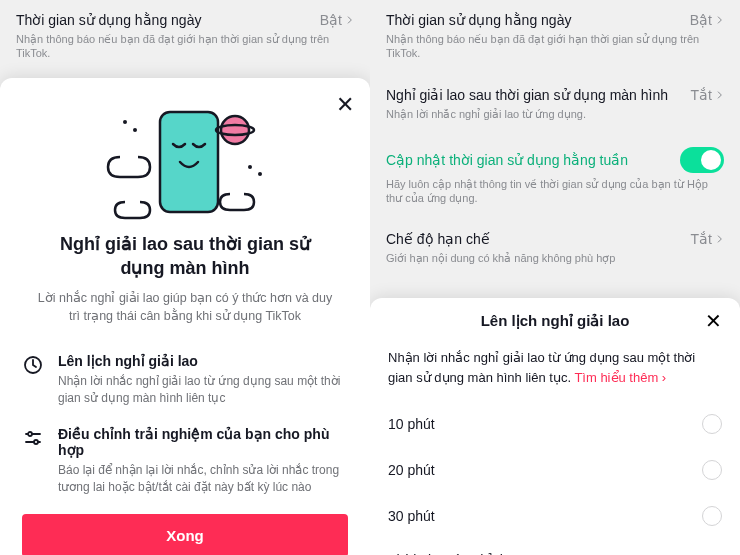  What do you see at coordinates (555, 424) in the screenshot?
I see `option-10: 10 phút` at bounding box center [555, 424].